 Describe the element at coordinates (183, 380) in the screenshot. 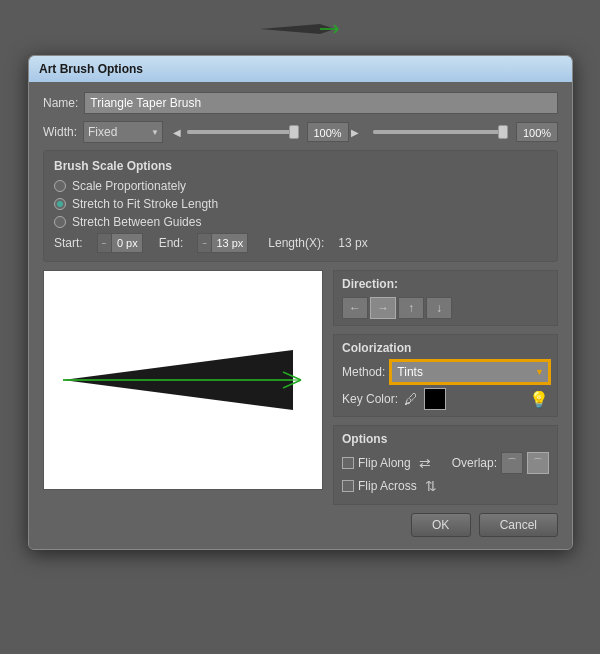

I see `brush-preview-svg` at that location.